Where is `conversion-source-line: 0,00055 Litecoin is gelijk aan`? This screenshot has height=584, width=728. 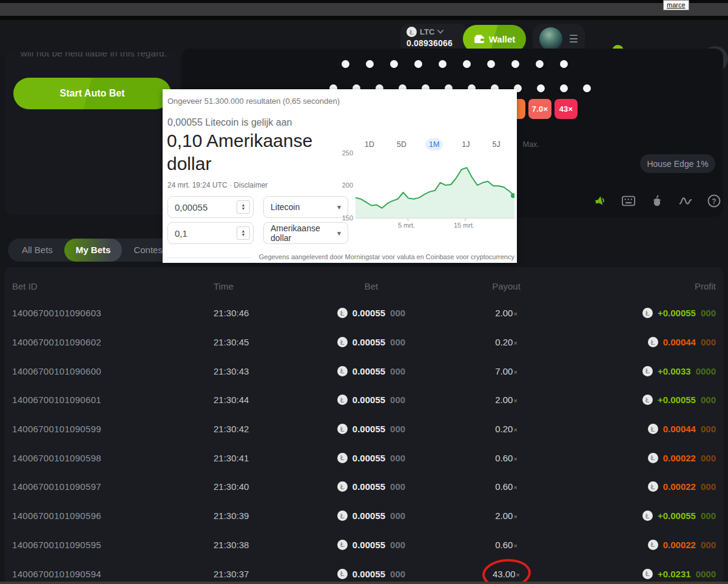 conversion-source-line: 0,00055 Litecoin is gelijk aan is located at coordinates (229, 123).